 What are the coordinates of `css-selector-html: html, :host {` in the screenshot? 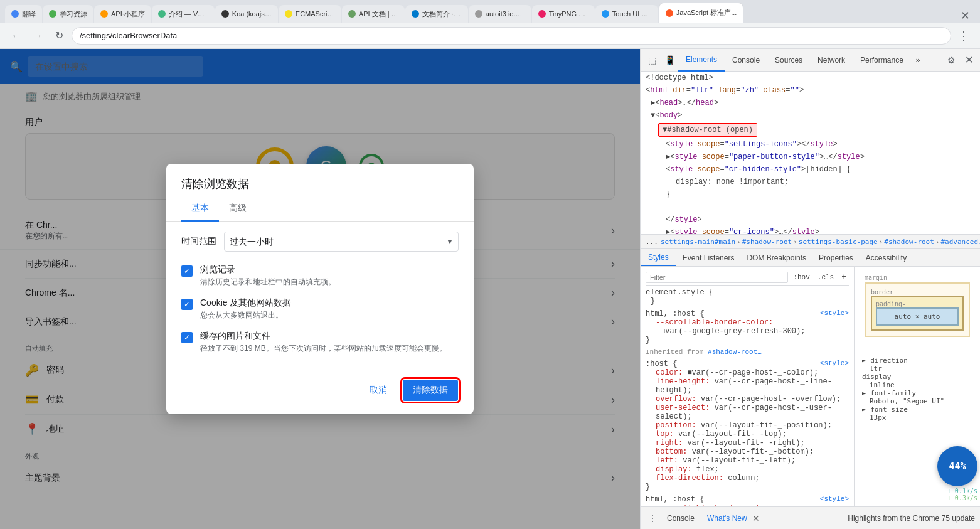 It's located at (747, 314).